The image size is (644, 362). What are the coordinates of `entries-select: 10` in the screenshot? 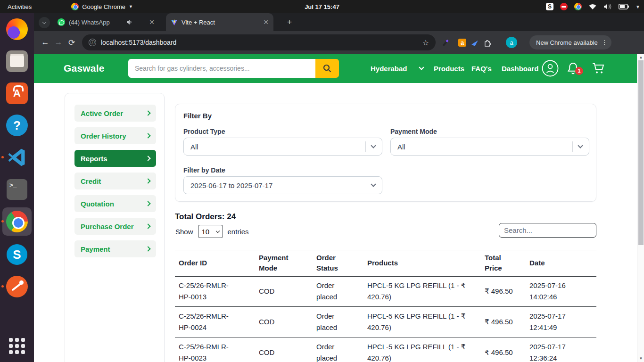 It's located at (210, 231).